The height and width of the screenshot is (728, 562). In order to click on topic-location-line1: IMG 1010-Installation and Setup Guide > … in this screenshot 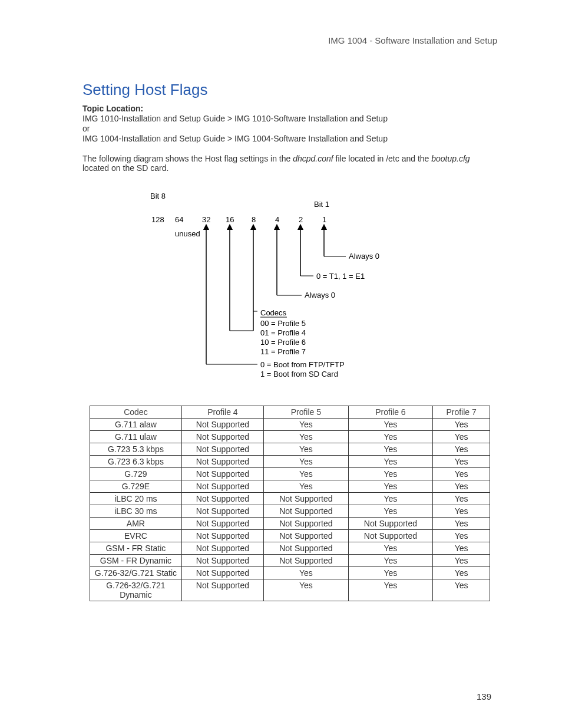, I will do `click(290, 118)`.